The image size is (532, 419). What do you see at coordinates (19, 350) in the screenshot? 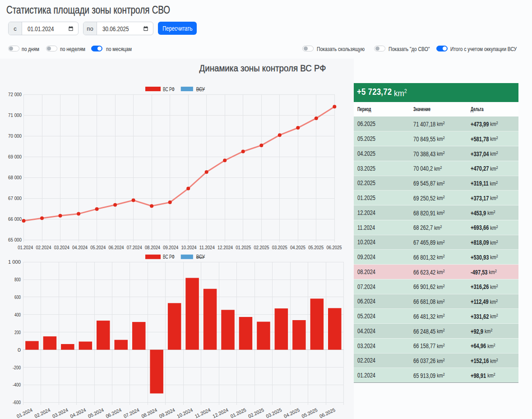
I see `svg-text: 0` at bounding box center [19, 350].